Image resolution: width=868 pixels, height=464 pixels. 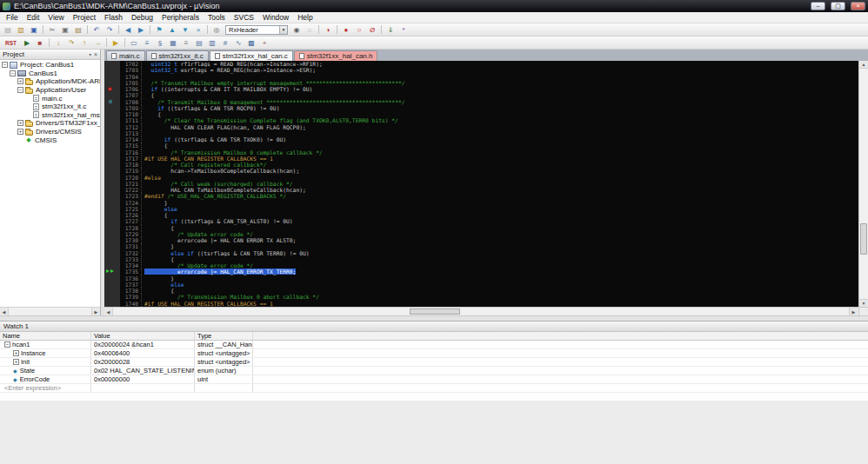 I want to click on copy-icon: ▣, so click(x=65, y=30).